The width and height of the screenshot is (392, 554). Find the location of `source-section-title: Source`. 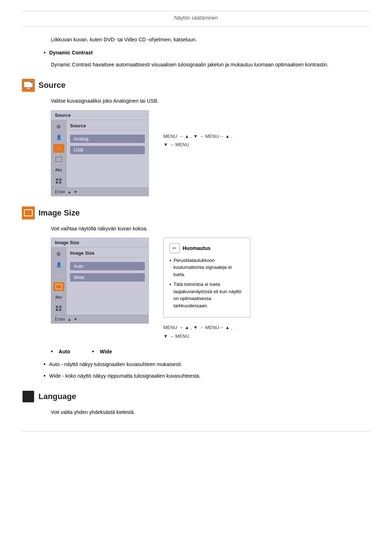

source-section-title: Source is located at coordinates (52, 85).